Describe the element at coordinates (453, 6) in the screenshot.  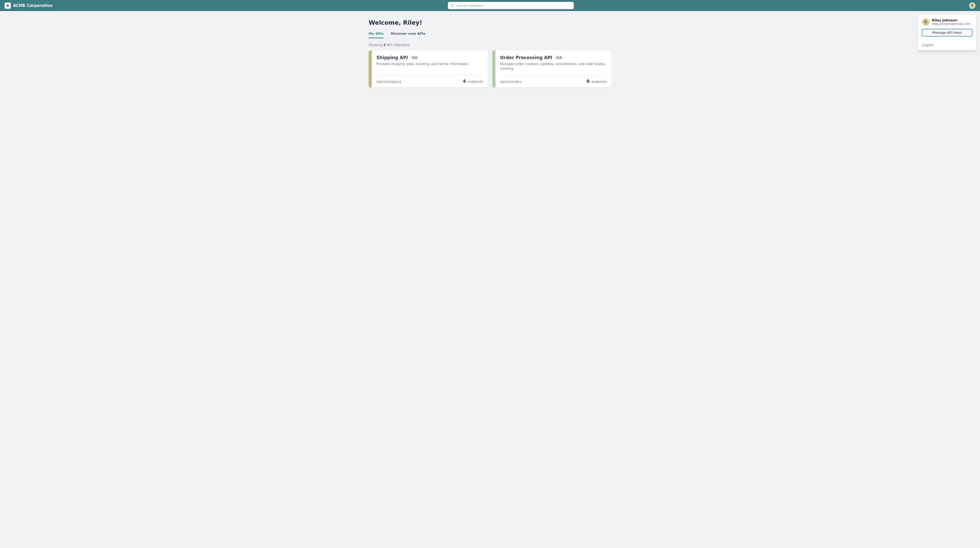
I see `search-icon` at that location.